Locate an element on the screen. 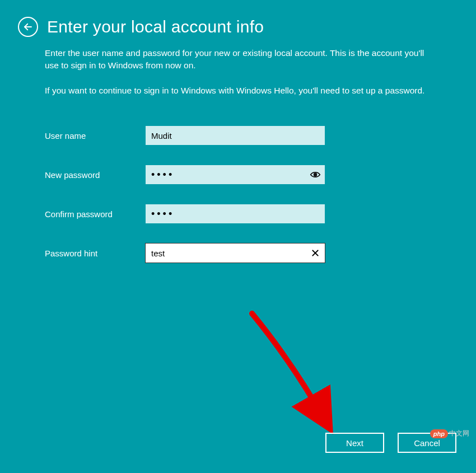  next-button: Next is located at coordinates (355, 443).